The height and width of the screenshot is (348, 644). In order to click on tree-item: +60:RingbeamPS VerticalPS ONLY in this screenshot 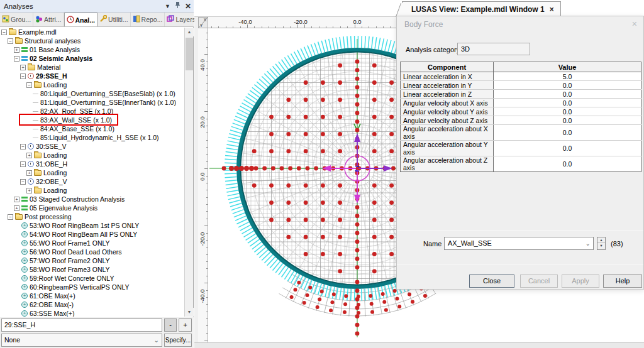, I will do `click(92, 287)`.